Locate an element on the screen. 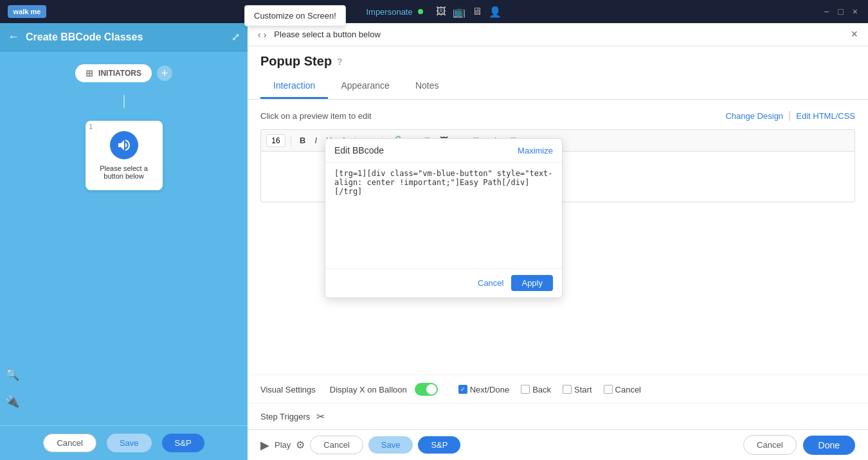 This screenshot has width=868, height=460. back-checkbox is located at coordinates (525, 389).